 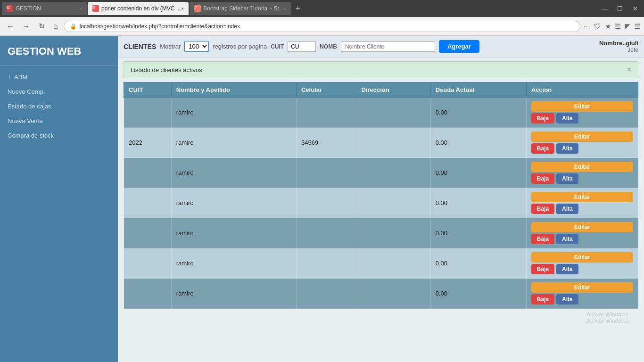 I want to click on forward-button: →, so click(x=26, y=26).